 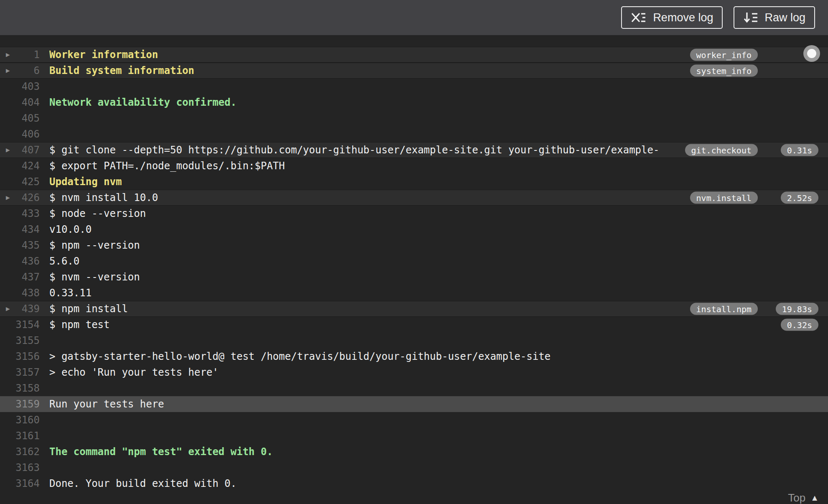 What do you see at coordinates (20, 277) in the screenshot?
I see `line-number: 437` at bounding box center [20, 277].